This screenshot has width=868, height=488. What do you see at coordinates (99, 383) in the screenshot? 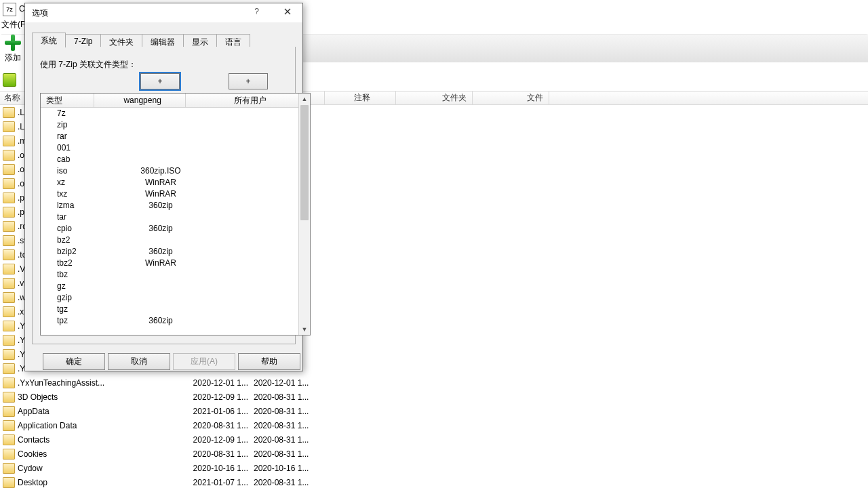
I see `file-name: .YxYunTeachingAssist...` at bounding box center [99, 383].